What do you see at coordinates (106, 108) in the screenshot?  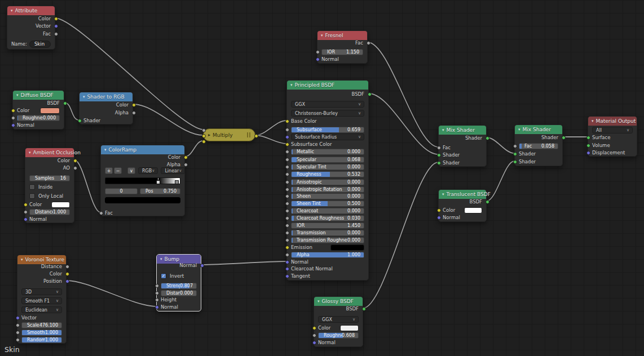 I see `node-shader-to-rgb: ▾Shader to RGBColorAlphaShader` at bounding box center [106, 108].